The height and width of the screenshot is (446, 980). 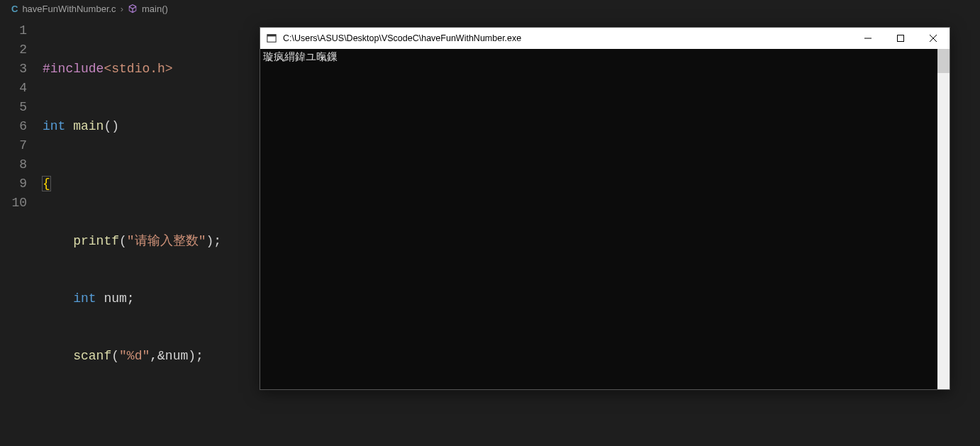 I want to click on line-number: 1, so click(x=13, y=31).